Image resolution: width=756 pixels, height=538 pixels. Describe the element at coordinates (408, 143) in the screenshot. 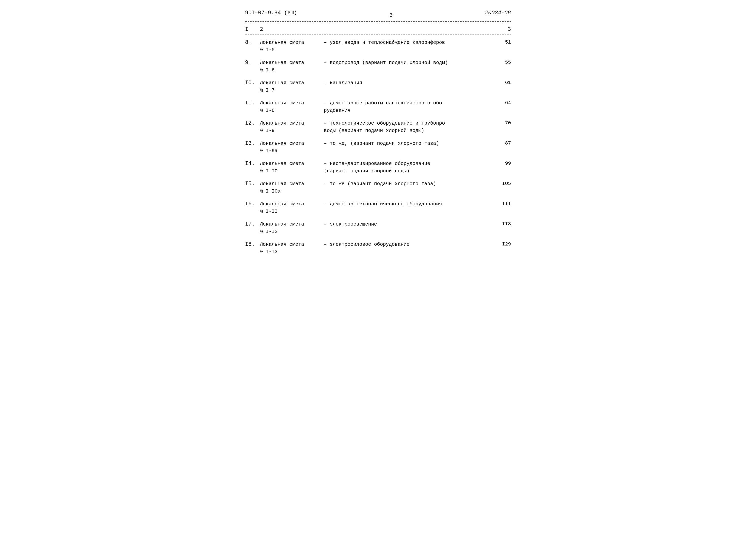

I see `row-description: – то же, (вариант подачи хлорного газа)` at that location.